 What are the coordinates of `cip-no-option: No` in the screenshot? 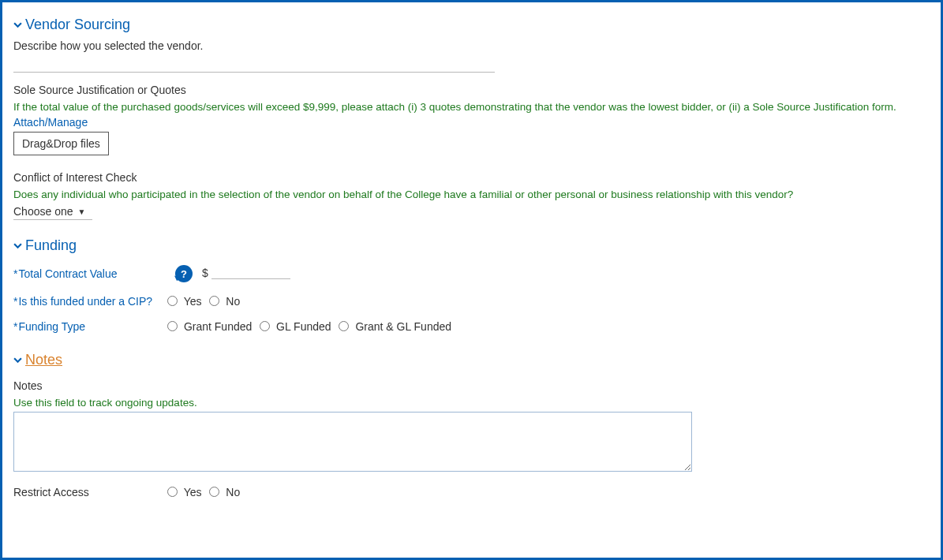 It's located at (224, 301).